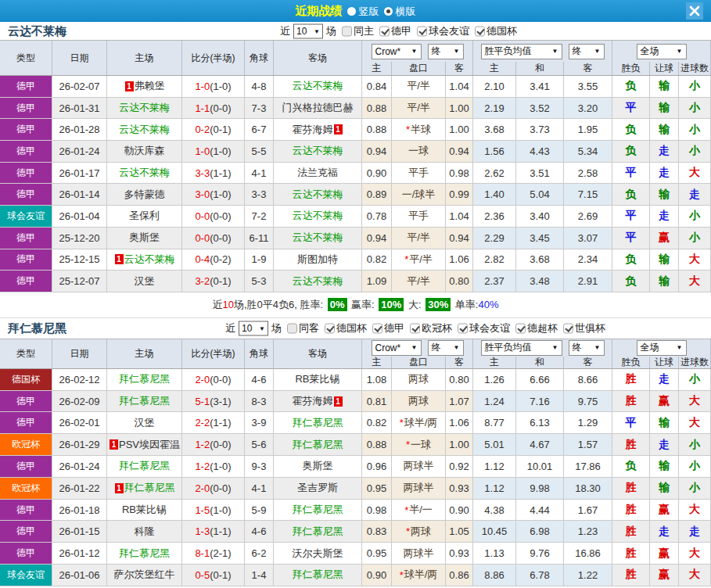 The height and width of the screenshot is (588, 711). Describe the element at coordinates (436, 52) in the screenshot. I see `select-value: 终` at that location.